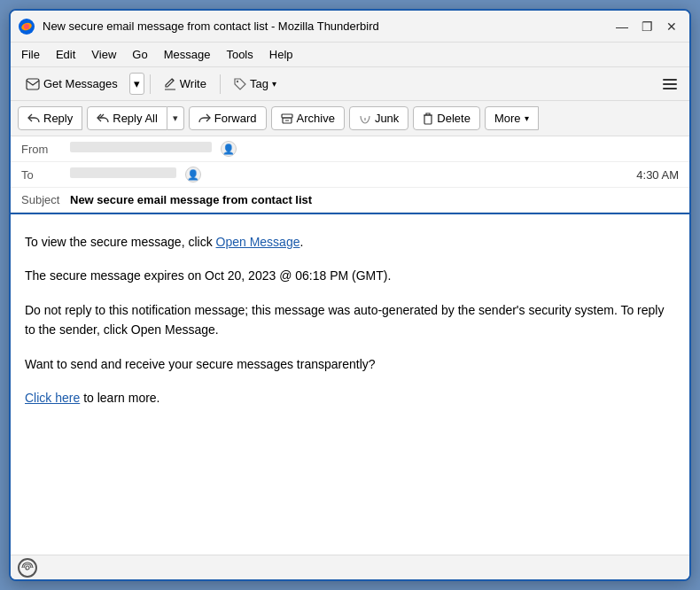  I want to click on reply-button-group: Reply, so click(50, 119).